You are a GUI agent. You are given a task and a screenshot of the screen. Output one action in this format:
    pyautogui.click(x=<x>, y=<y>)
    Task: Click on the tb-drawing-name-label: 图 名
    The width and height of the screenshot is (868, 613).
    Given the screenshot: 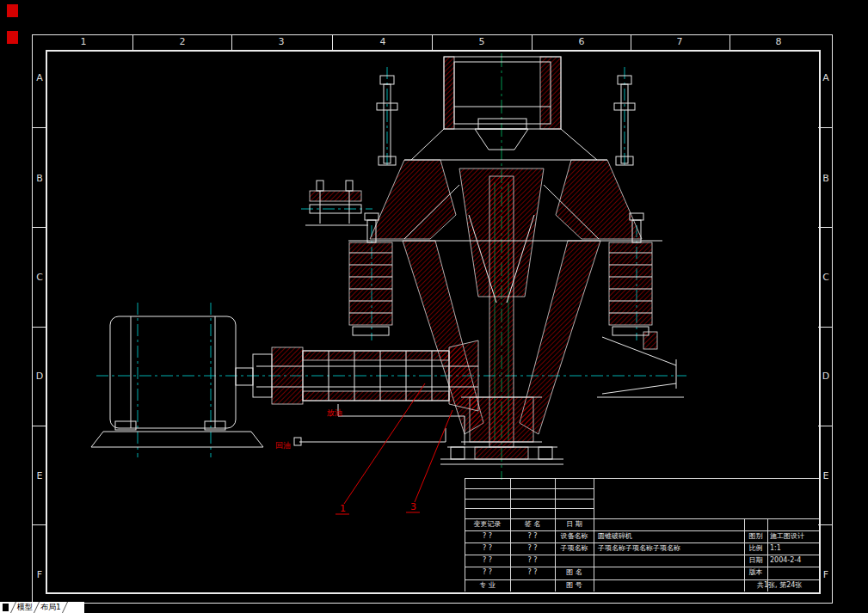 What is the action you would take?
    pyautogui.click(x=575, y=573)
    